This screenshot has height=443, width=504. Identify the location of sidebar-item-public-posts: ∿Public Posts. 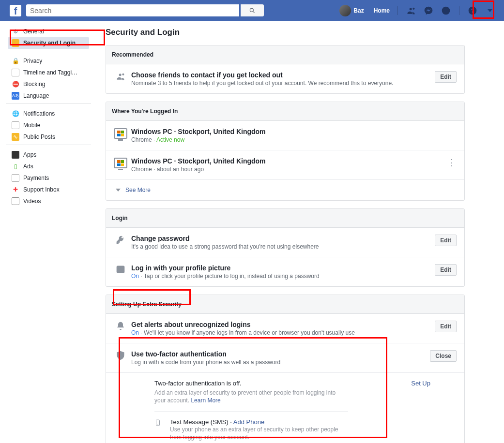
(48, 137).